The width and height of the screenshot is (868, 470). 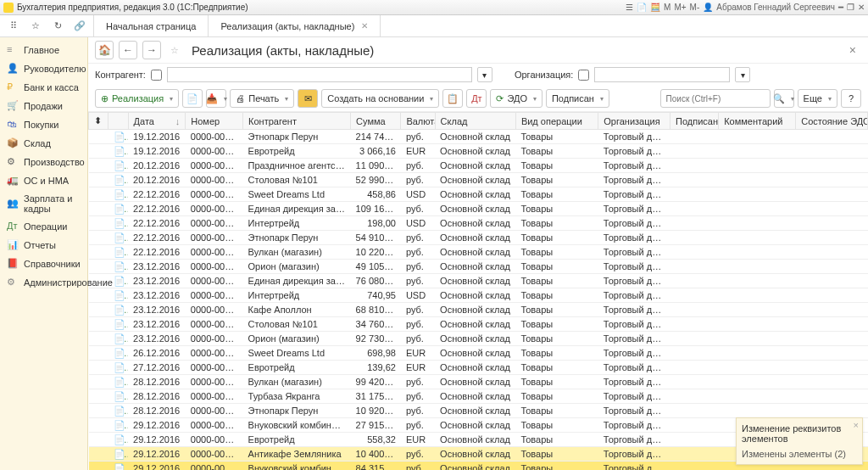 I want to click on back-button: ←, so click(x=128, y=50).